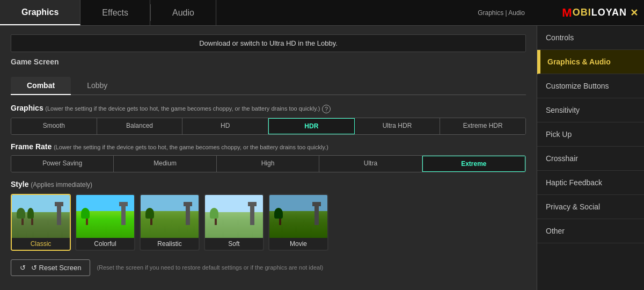 The height and width of the screenshot is (290, 644). Describe the element at coordinates (234, 244) in the screenshot. I see `style-card-soft-label: Soft` at that location.